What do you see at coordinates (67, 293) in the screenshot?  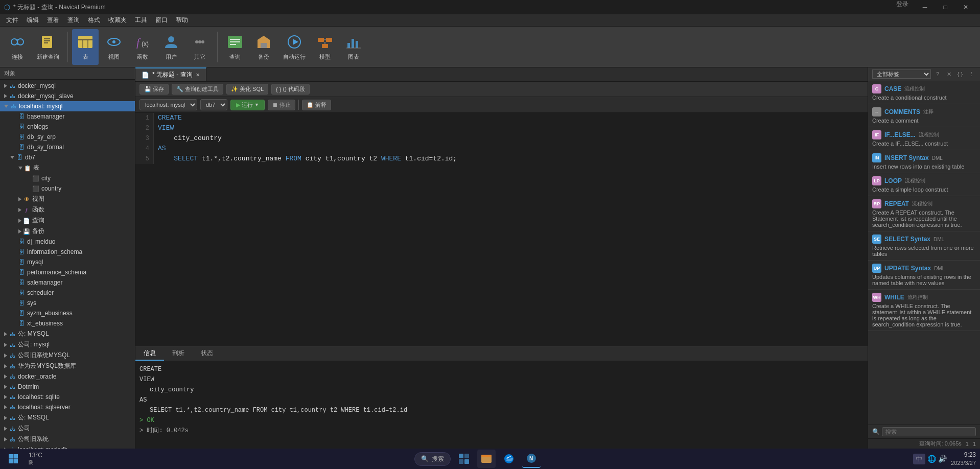 I see `sidebar-item-scheduler: 🗄 scheduler` at bounding box center [67, 293].